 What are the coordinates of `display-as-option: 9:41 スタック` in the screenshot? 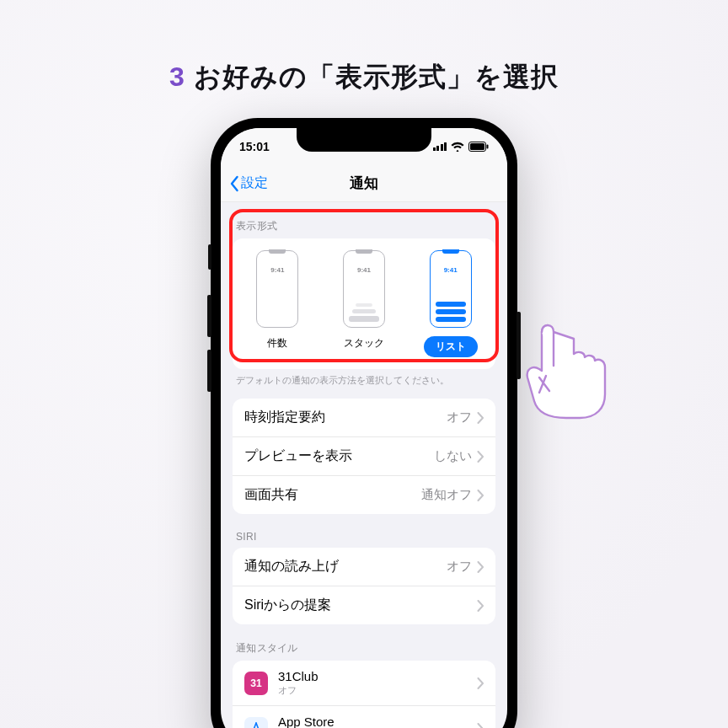 It's located at (364, 303).